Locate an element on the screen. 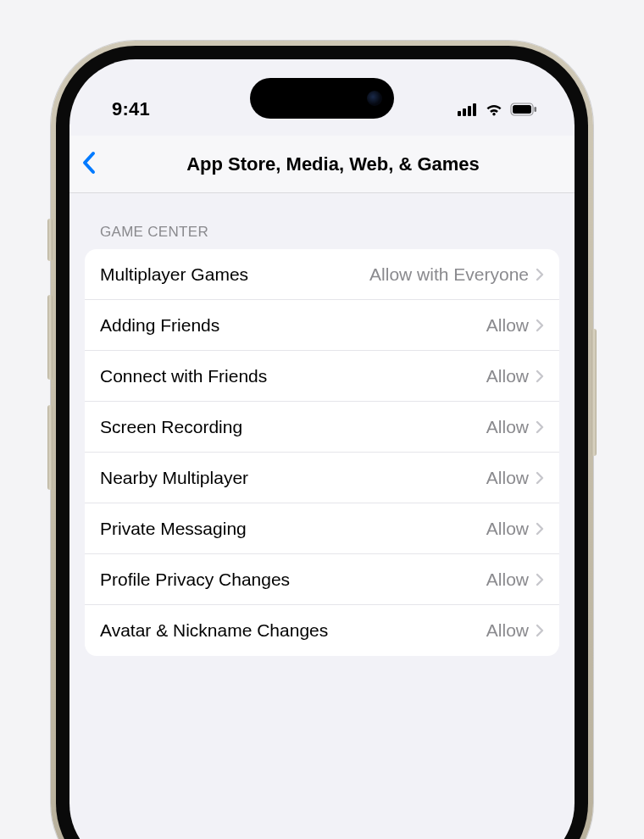 The height and width of the screenshot is (839, 644). row-connect-with-friends: Connect with Friends Allow is located at coordinates (322, 376).